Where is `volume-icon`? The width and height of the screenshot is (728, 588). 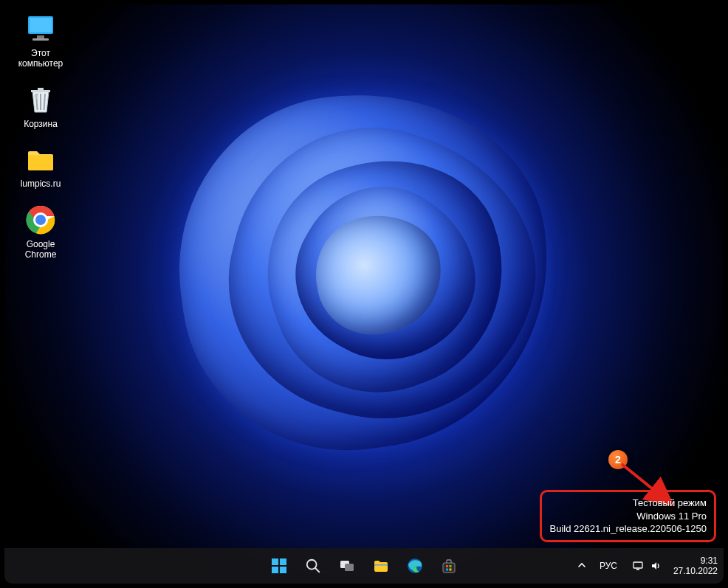
volume-icon is located at coordinates (656, 566).